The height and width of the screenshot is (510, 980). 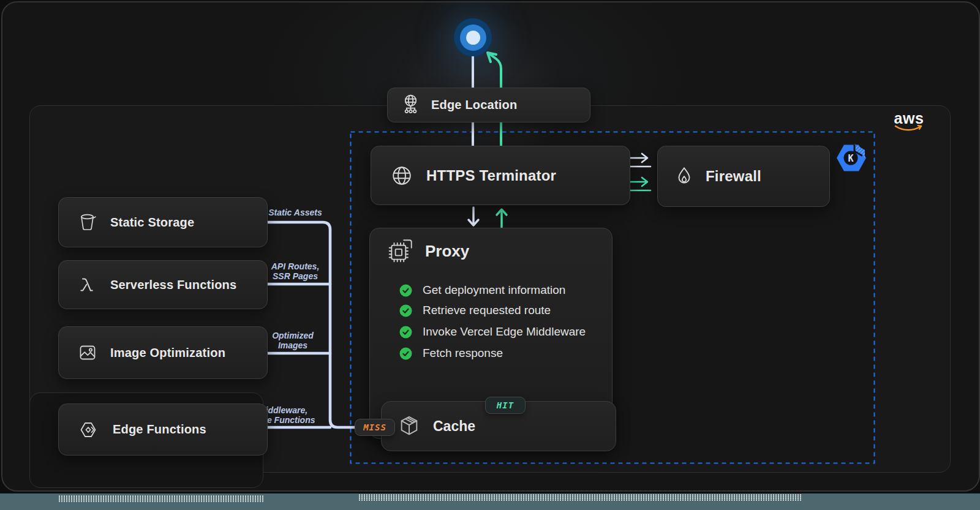 What do you see at coordinates (89, 430) in the screenshot?
I see `edge-functions-icon` at bounding box center [89, 430].